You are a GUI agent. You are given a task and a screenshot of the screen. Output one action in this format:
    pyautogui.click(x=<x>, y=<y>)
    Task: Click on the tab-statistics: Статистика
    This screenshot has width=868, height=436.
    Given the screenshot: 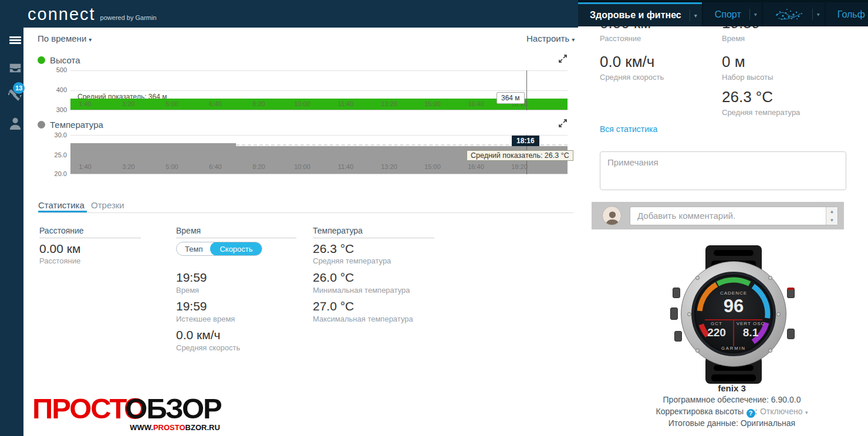 What is the action you would take?
    pyautogui.click(x=61, y=205)
    